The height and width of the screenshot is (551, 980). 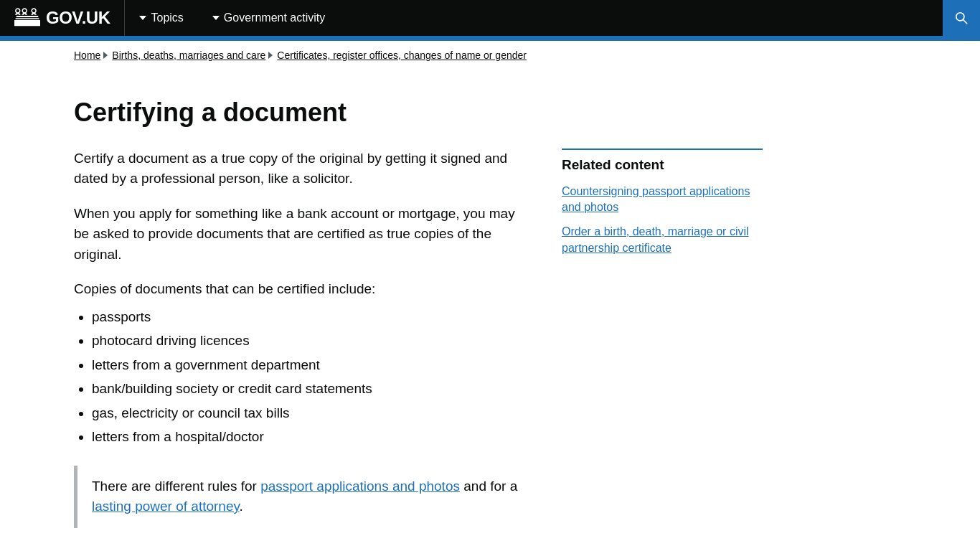 I want to click on breadcrumb-item-certificates: Certificates, register offices, changes …, so click(x=397, y=55).